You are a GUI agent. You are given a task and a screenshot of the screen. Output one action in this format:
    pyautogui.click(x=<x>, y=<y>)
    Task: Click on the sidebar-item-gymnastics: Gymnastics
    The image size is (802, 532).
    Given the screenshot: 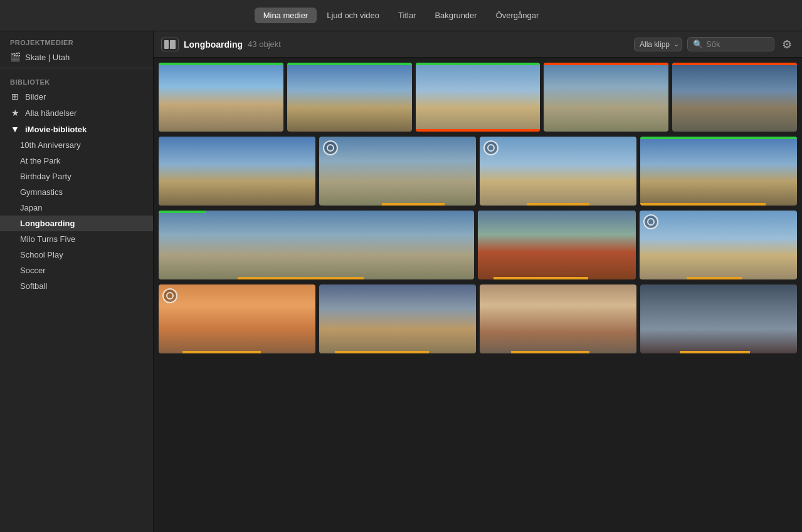 What is the action you would take?
    pyautogui.click(x=77, y=192)
    